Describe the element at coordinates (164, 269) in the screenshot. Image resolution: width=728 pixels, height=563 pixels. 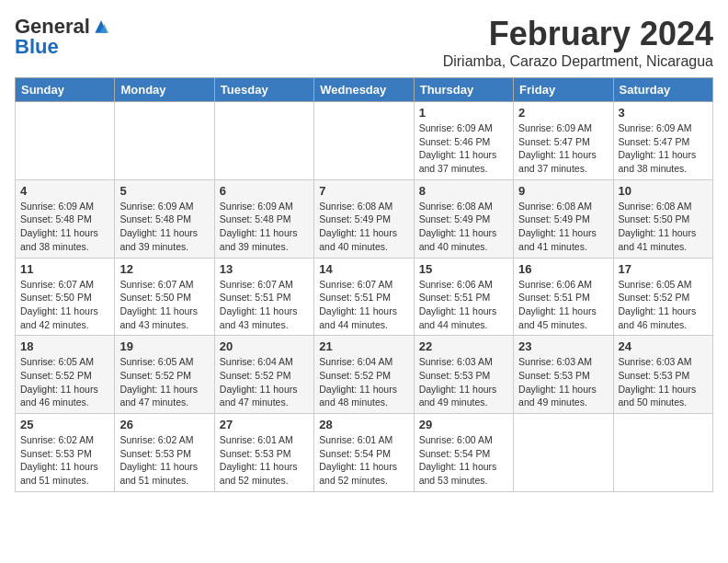
I see `day-number: 12` at that location.